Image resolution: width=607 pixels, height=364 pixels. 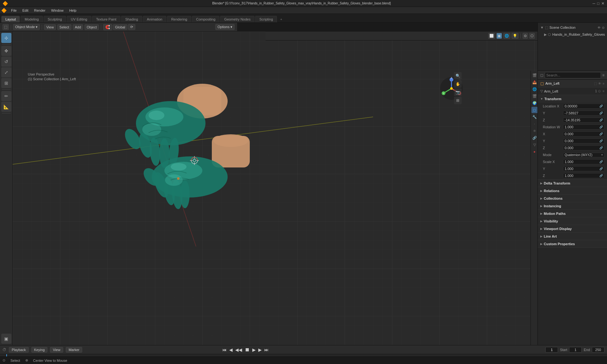 What do you see at coordinates (535, 124) in the screenshot?
I see `prop-icon-particles: ·` at bounding box center [535, 124].